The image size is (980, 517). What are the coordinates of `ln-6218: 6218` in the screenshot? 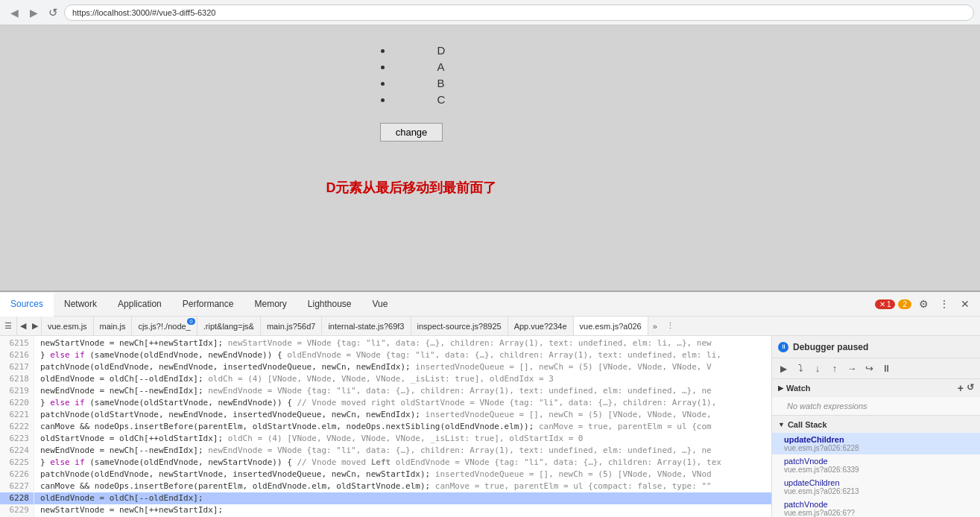 It's located at (16, 379).